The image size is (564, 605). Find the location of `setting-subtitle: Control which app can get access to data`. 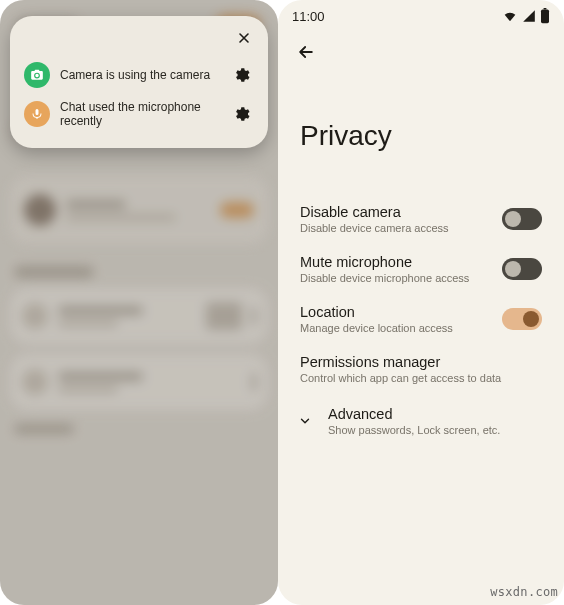

setting-subtitle: Control which app can get access to data is located at coordinates (421, 378).